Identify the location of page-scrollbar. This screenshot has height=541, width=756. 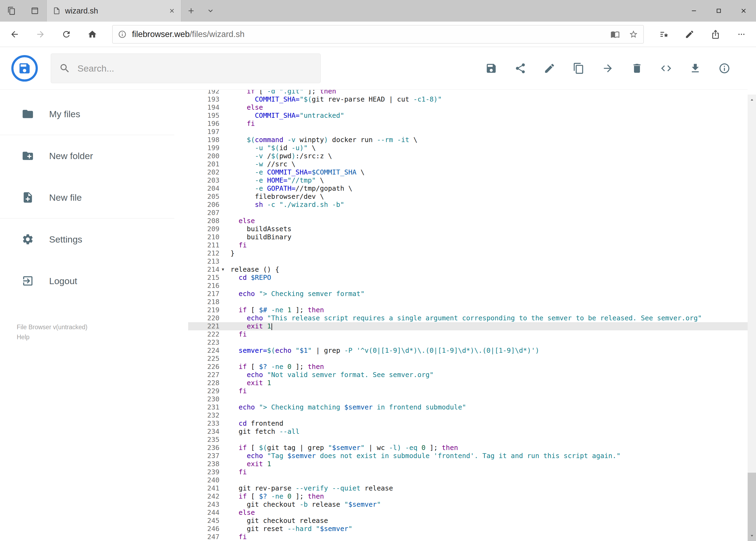
(752, 318).